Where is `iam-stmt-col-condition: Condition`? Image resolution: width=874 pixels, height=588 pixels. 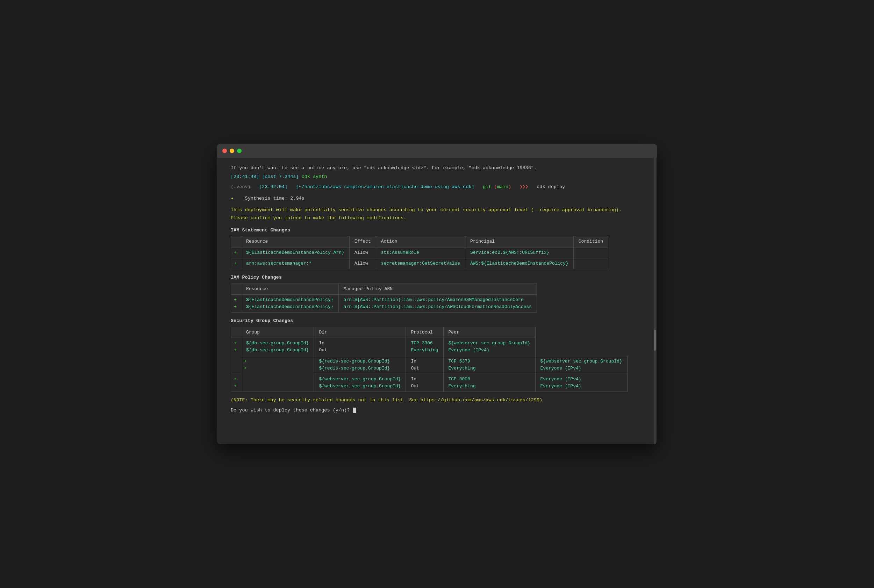 iam-stmt-col-condition: Condition is located at coordinates (591, 242).